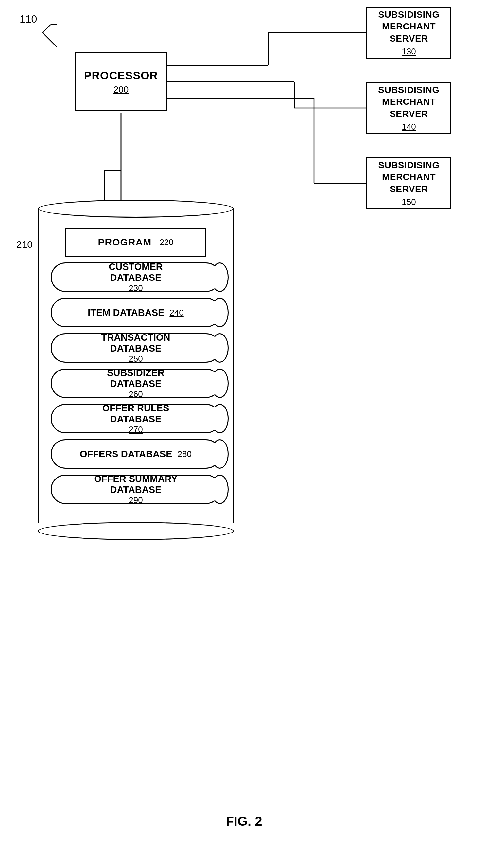 Image resolution: width=488 pixels, height=868 pixels. Describe the element at coordinates (220, 277) in the screenshot. I see `customer-db-cap` at that location.